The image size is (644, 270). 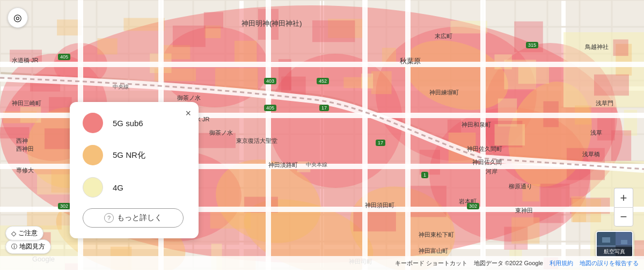 I want to click on more-details-label: もっと詳しく, so click(x=140, y=218).